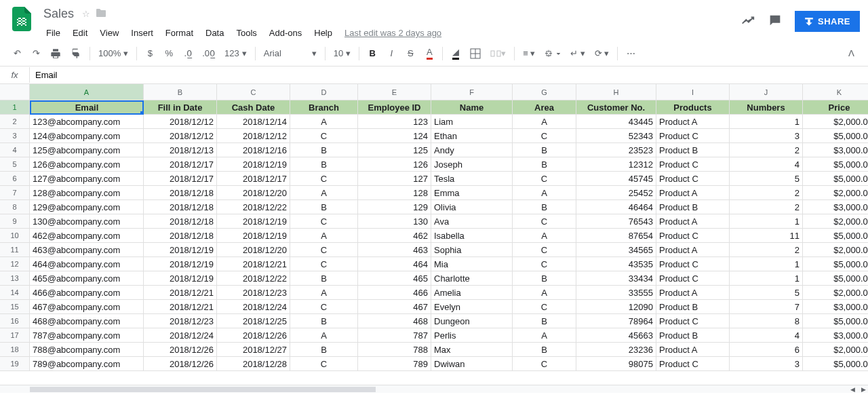  Describe the element at coordinates (254, 322) in the screenshot. I see `cell: 2018/12/25` at that location.